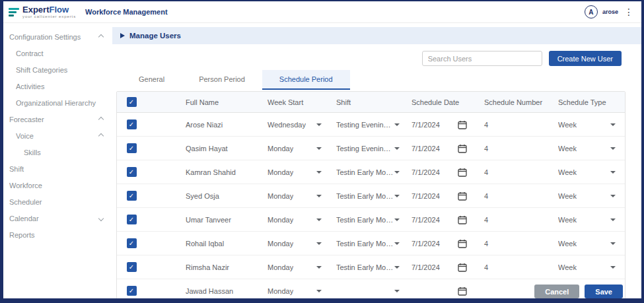 This screenshot has width=644, height=303. Describe the element at coordinates (58, 119) in the screenshot. I see `sidebar-item-forecaster: Forecaster` at that location.